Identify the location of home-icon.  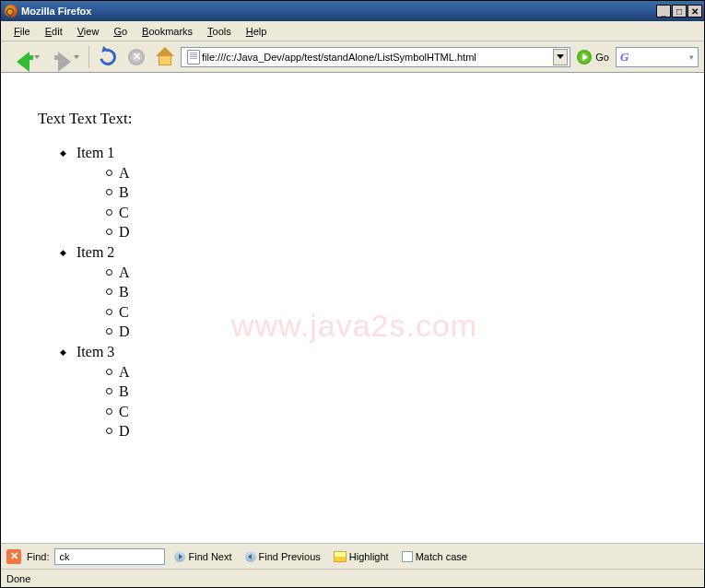
(165, 57).